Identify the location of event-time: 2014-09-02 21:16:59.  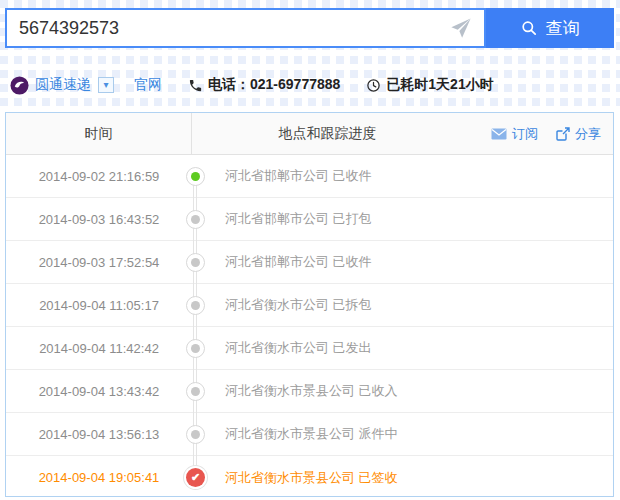
(99, 176).